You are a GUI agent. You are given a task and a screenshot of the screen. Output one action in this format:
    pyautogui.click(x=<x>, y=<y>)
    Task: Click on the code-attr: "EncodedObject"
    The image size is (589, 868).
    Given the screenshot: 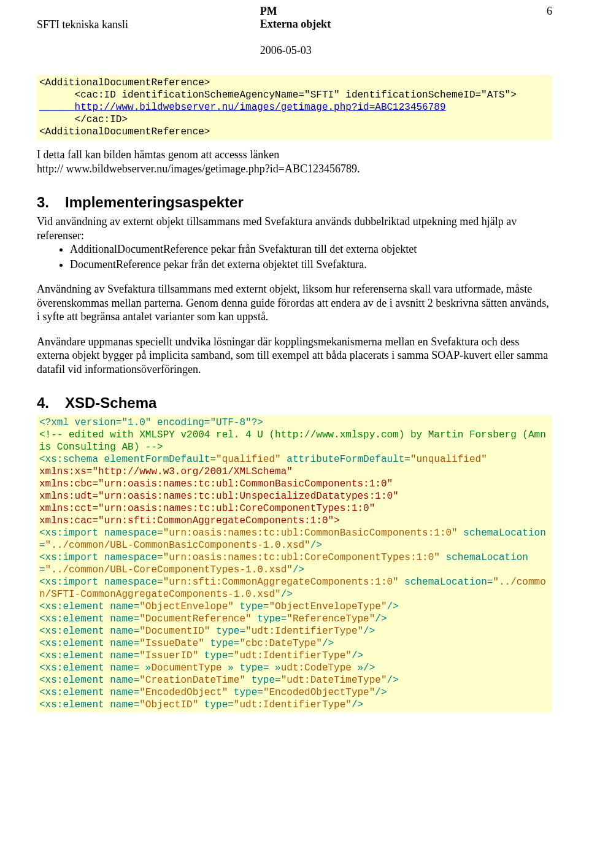 What is the action you would take?
    pyautogui.click(x=183, y=693)
    